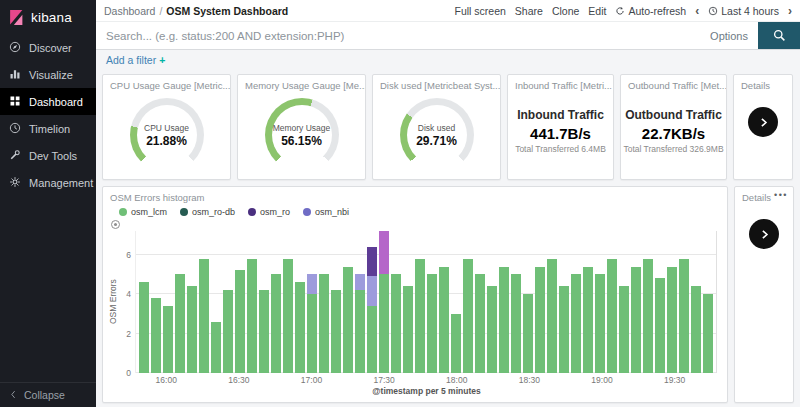 The height and width of the screenshot is (407, 800). What do you see at coordinates (269, 212) in the screenshot?
I see `legend-item: osm_ro` at bounding box center [269, 212].